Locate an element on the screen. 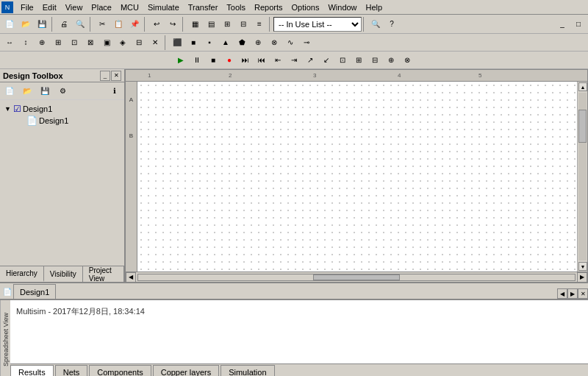  toolbox-close: ✕ is located at coordinates (116, 76).